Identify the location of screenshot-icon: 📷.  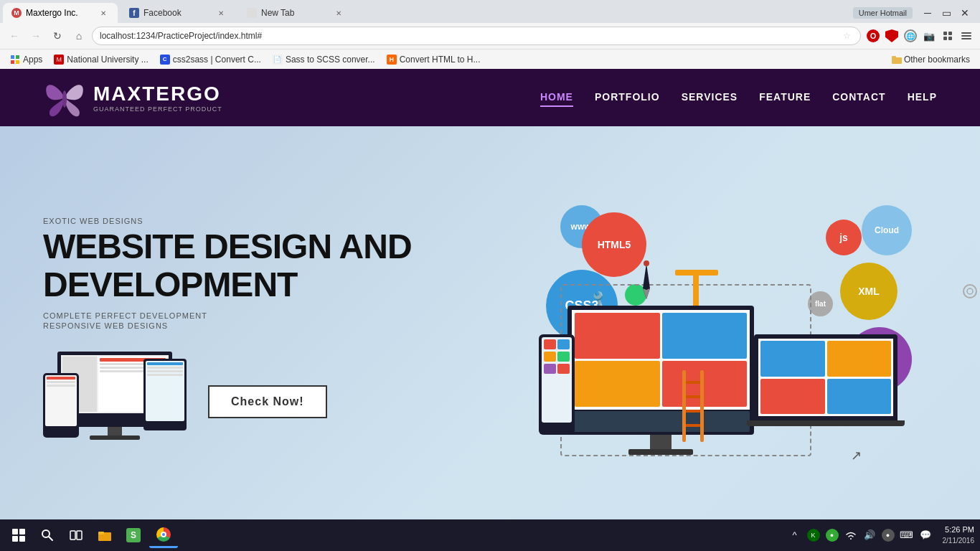
(929, 36).